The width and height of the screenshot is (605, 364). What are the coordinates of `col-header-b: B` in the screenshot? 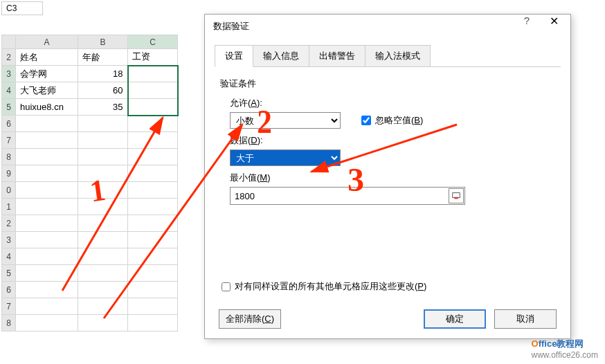 It's located at (103, 42).